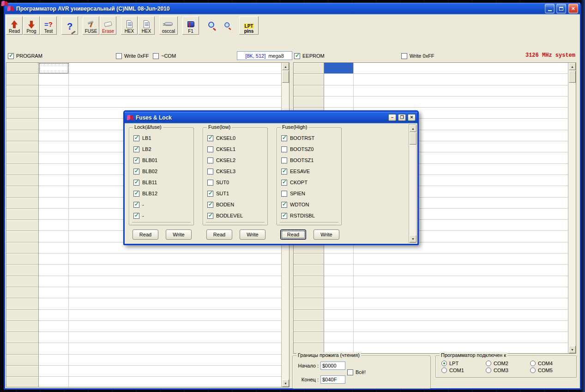 This screenshot has width=585, height=392. I want to click on title-bar: Программатор AVR универсальный (C)NML 08…, so click(293, 8).